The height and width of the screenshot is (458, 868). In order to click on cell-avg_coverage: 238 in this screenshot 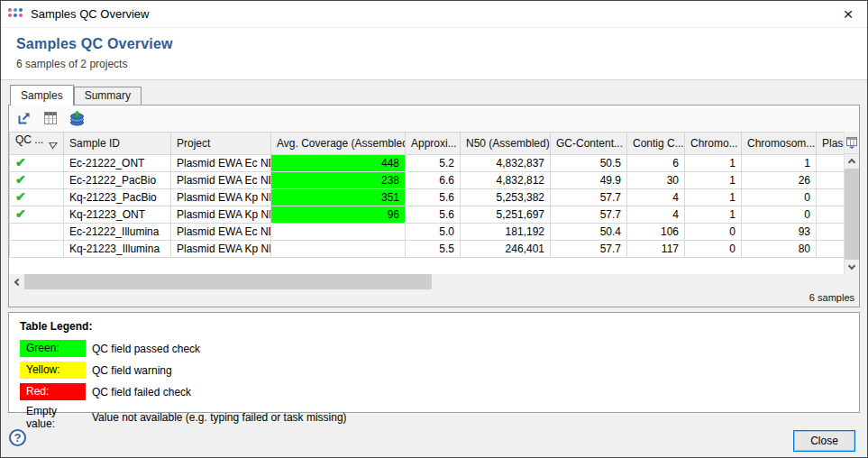, I will do `click(339, 180)`.